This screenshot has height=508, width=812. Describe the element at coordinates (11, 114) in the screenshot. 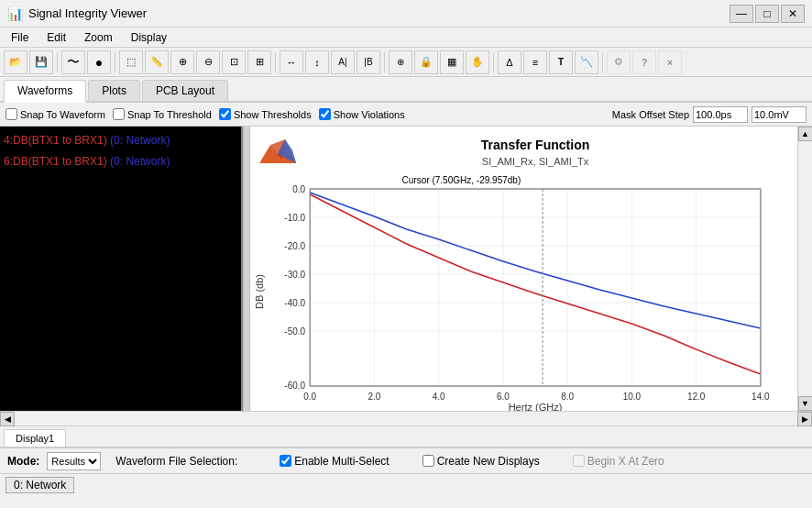

I see `snap-to-waveform-input` at that location.